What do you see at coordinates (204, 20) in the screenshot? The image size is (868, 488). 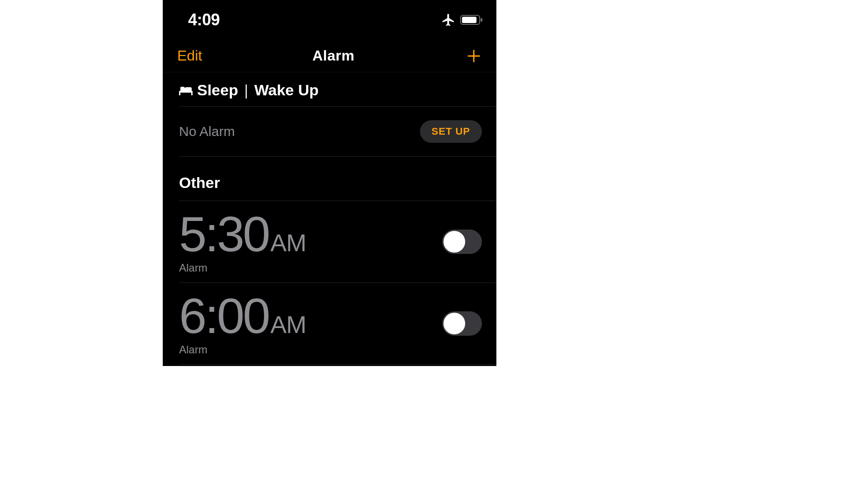 I see `status-time: 4:09` at bounding box center [204, 20].